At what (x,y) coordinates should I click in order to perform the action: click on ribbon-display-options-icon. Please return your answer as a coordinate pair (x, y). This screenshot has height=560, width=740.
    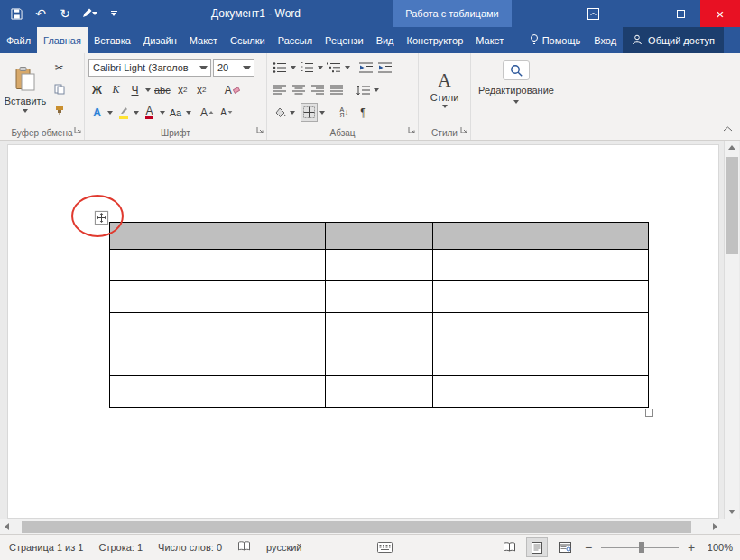
    Looking at the image, I should click on (593, 14).